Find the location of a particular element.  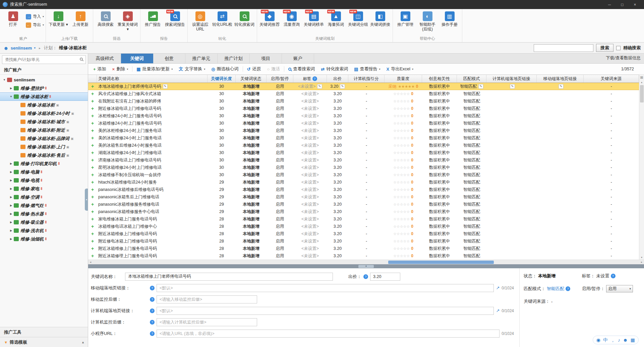

minimize-button: ─ is located at coordinates (609, 5).